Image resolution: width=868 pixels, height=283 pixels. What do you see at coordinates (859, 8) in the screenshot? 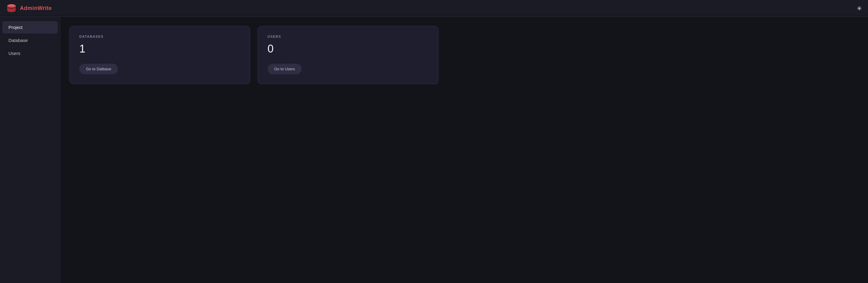
I see `settings-icon: ✳` at bounding box center [859, 8].